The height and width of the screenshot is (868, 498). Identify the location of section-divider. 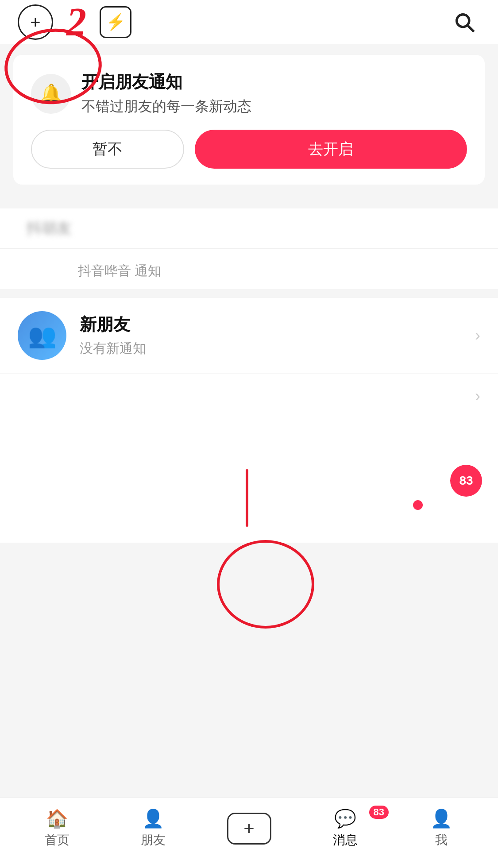
(249, 202).